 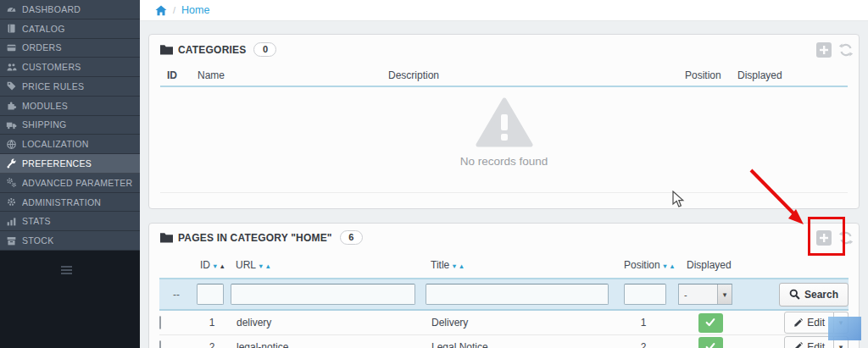 What do you see at coordinates (70, 49) in the screenshot?
I see `sidebar-item-orders: ORDERS` at bounding box center [70, 49].